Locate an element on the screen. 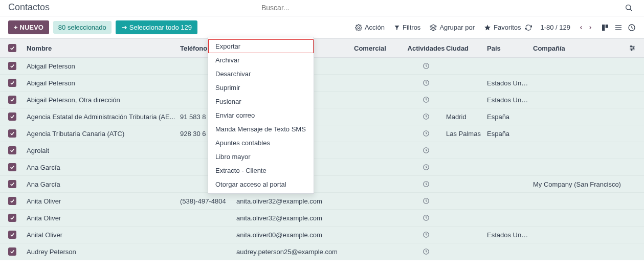 The width and height of the screenshot is (644, 271). column-header-city: Ciudad is located at coordinates (467, 48).